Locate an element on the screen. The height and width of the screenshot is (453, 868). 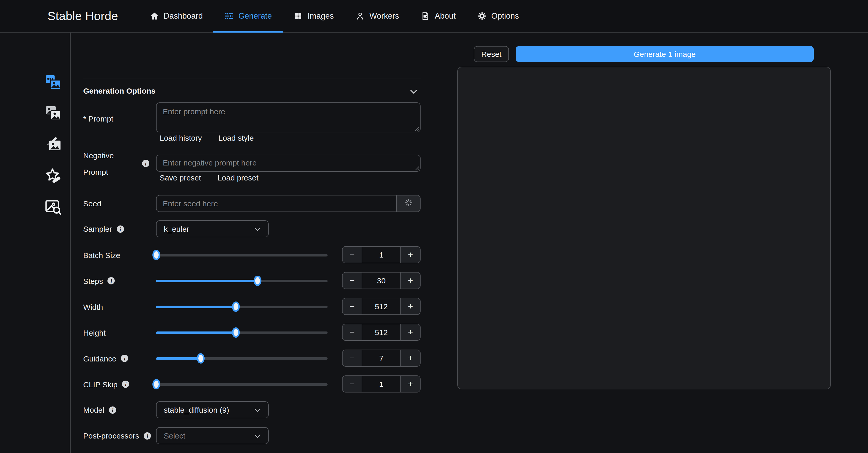
model-select: stable_diffusion (9) is located at coordinates (212, 410).